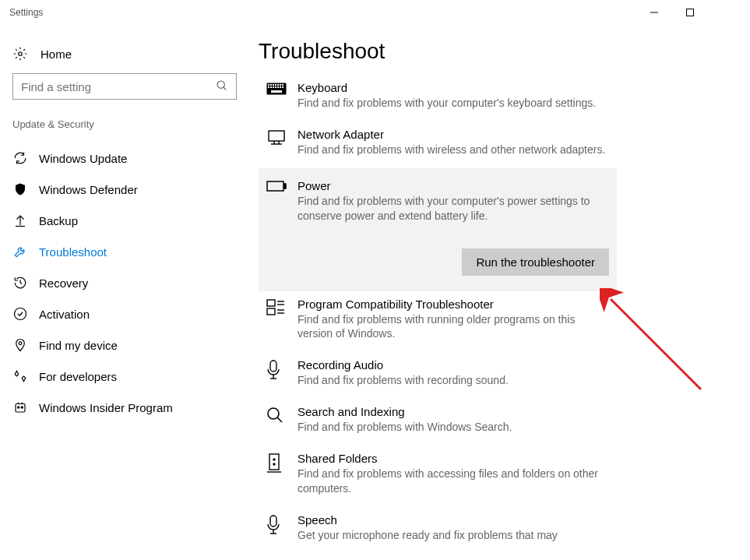 This screenshot has width=750, height=560. What do you see at coordinates (125, 345) in the screenshot?
I see `nav-find-my-device: Find my device` at bounding box center [125, 345].